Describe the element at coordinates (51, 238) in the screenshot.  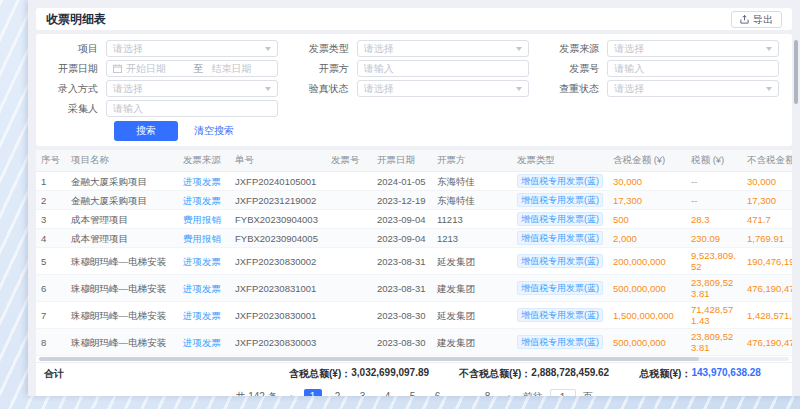
I see `cell-no: 4` at that location.